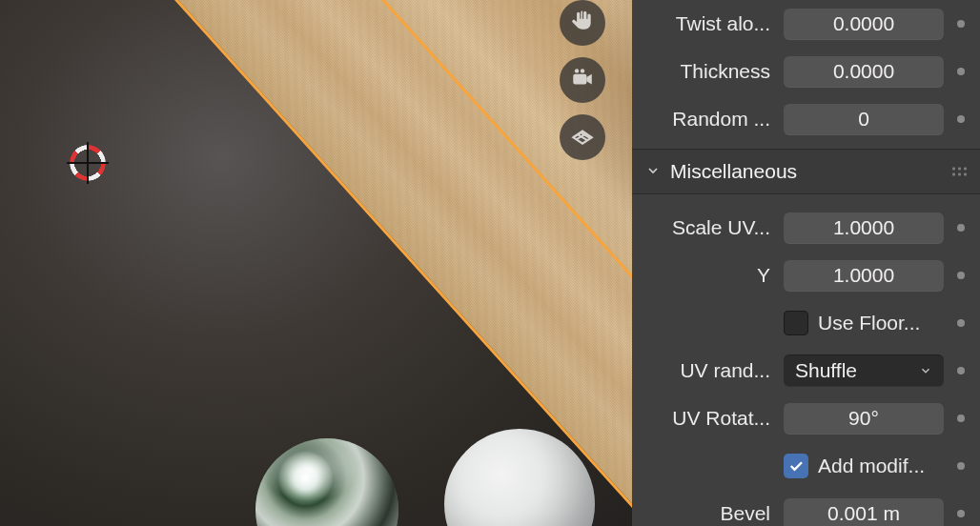  What do you see at coordinates (864, 323) in the screenshot?
I see `use-floor-wrap: Use Floor...` at bounding box center [864, 323].